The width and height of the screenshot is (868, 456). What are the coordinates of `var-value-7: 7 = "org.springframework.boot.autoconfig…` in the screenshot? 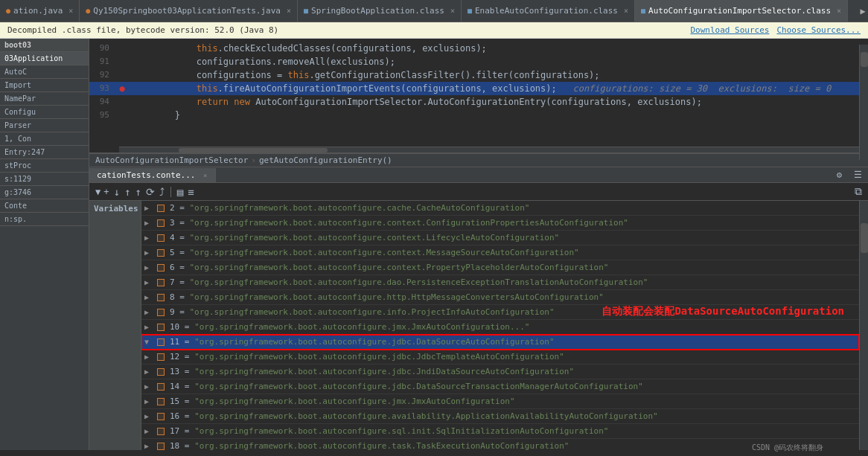 It's located at (409, 283).